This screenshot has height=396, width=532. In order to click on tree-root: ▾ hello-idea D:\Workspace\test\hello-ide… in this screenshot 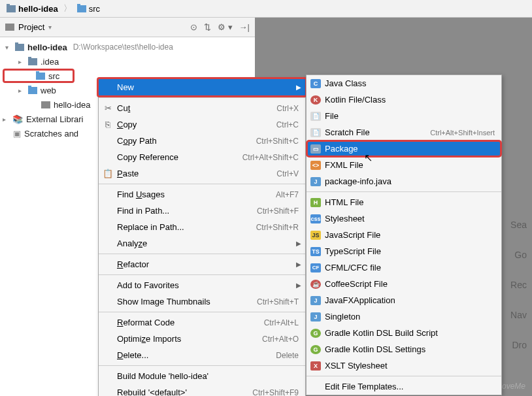, I will do `click(127, 47)`.